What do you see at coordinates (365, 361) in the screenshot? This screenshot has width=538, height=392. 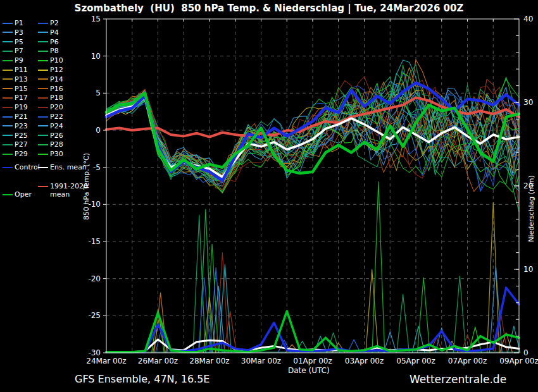 I see `x-tick-label: 03Apr 00z` at bounding box center [365, 361].